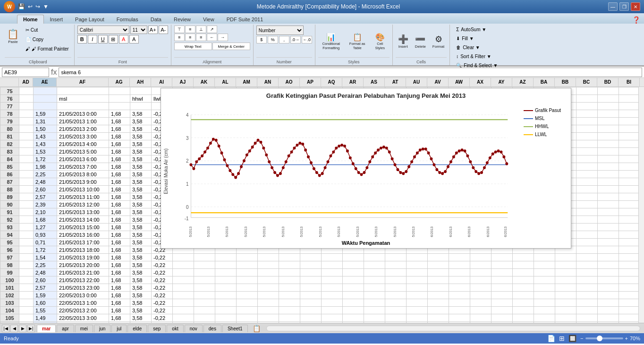  Describe the element at coordinates (162, 318) in the screenshot. I see `cell-ai-105: -0,22` at that location.